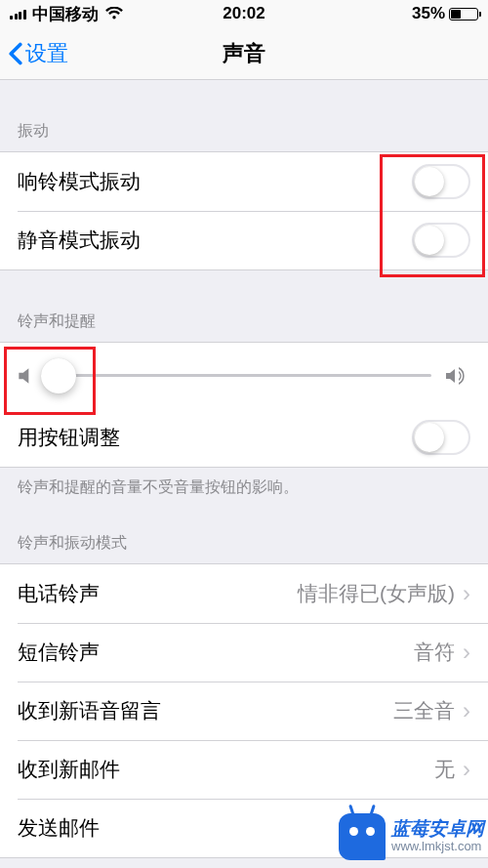  Describe the element at coordinates (244, 115) in the screenshot. I see `section-header-vibration: 振动` at that location.